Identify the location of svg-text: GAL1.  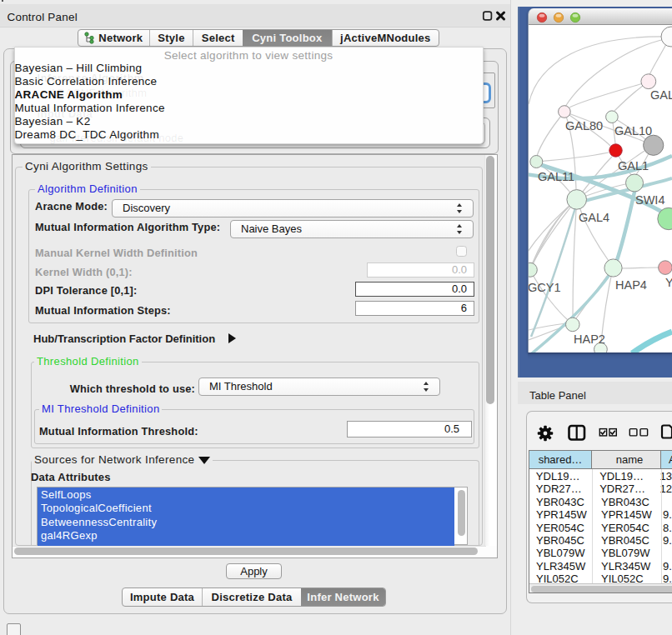
(634, 166).